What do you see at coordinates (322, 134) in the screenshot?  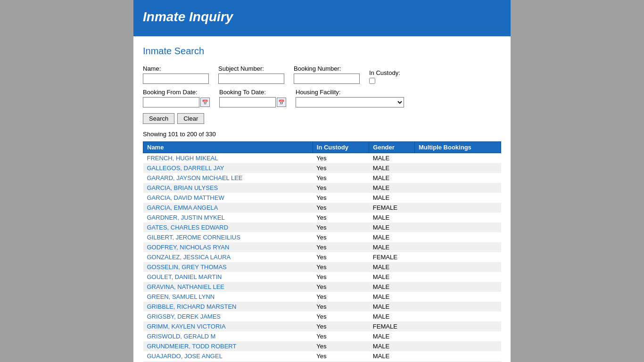 I see `results-info: Showing 101 to 200 of 330` at bounding box center [322, 134].